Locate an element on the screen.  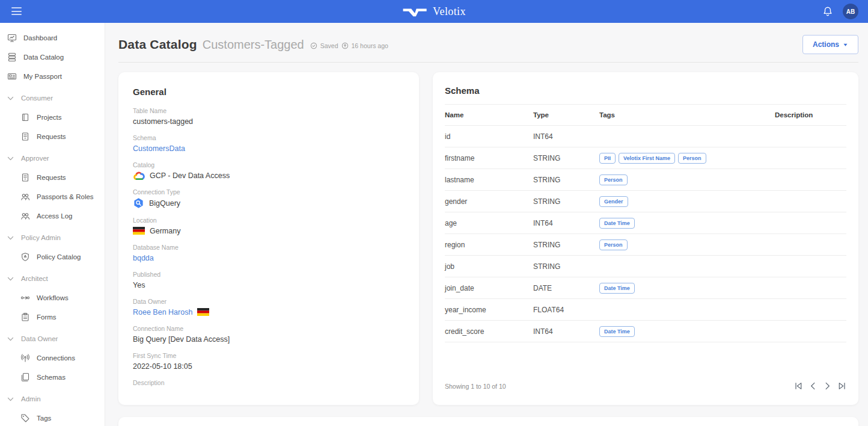
prev-page-icon is located at coordinates (813, 386).